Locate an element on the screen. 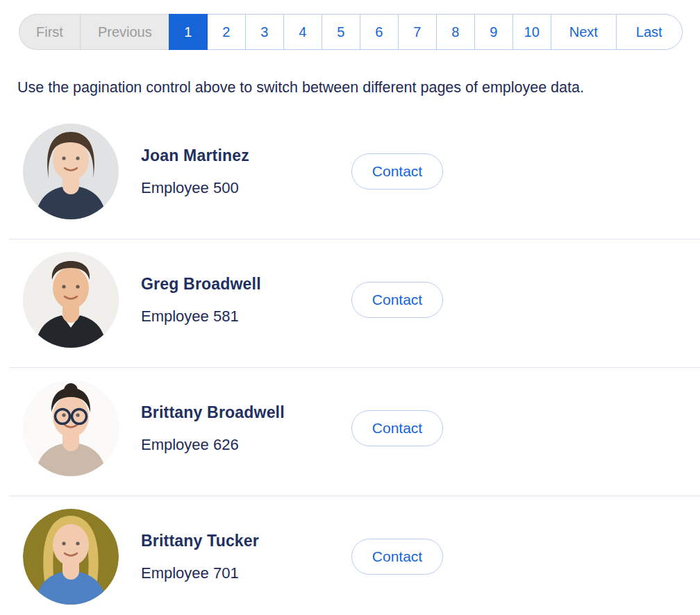 The image size is (700, 615). employee-info: Brittany Tucker Employee 701 is located at coordinates (246, 557).